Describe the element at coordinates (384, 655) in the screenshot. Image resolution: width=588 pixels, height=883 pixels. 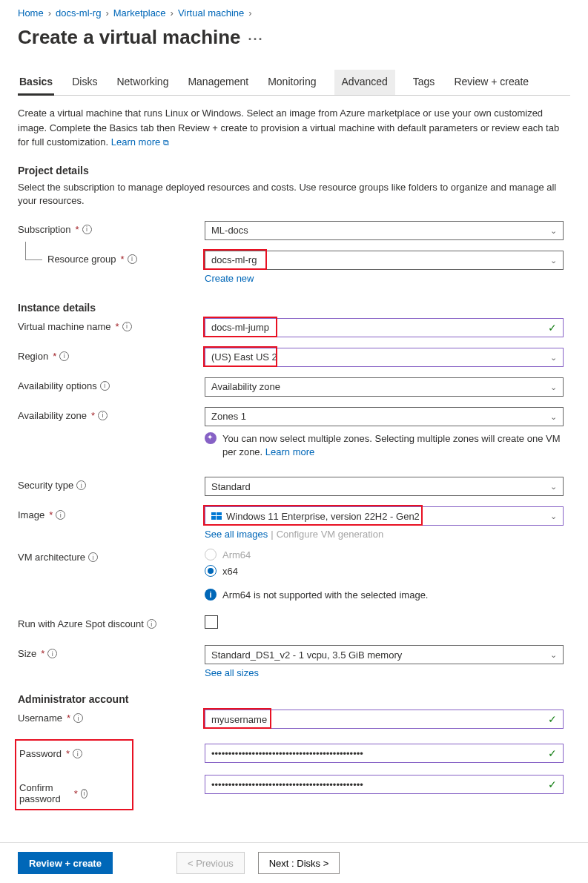
I see `size-select: Standard_DS1_v2 - 1 vcpu, 3.5 GiB memory…` at that location.